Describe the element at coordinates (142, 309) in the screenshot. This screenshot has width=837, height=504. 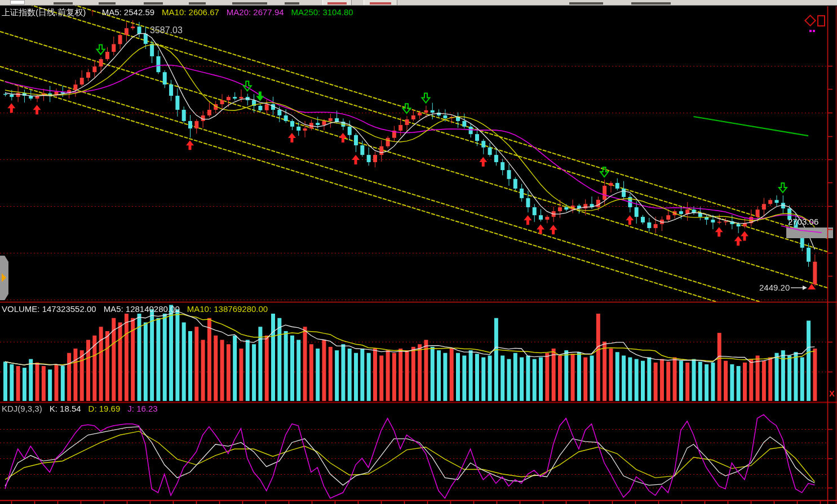
I see `volume-ma5-value: MA5: 128140280.00` at that location.